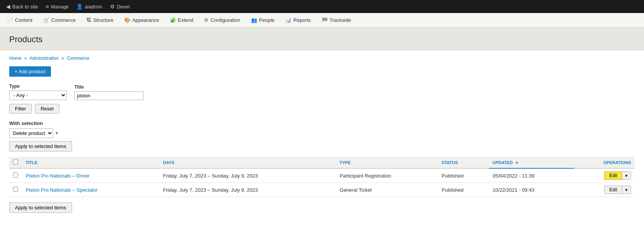 The image size is (644, 245). What do you see at coordinates (113, 7) in the screenshot?
I see `gear-icon: ⚙` at bounding box center [113, 7].